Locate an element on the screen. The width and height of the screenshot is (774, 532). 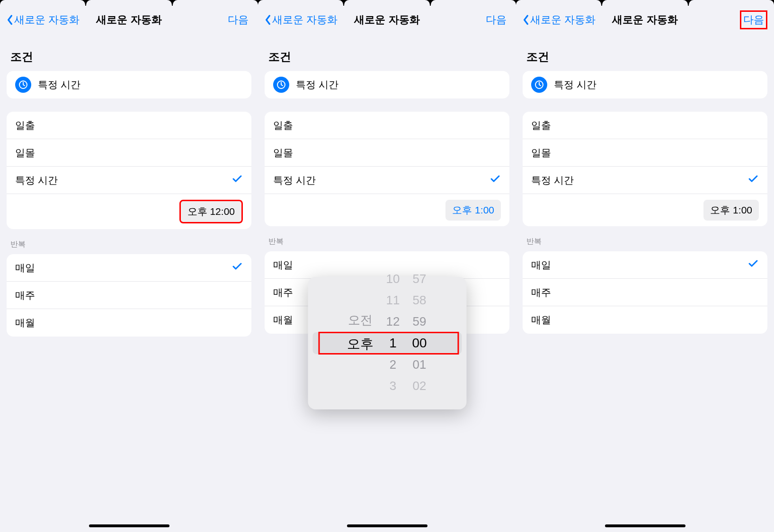
time-options-card: 일출 일몰 특정 시간 오후 12:00 is located at coordinates (129, 170).